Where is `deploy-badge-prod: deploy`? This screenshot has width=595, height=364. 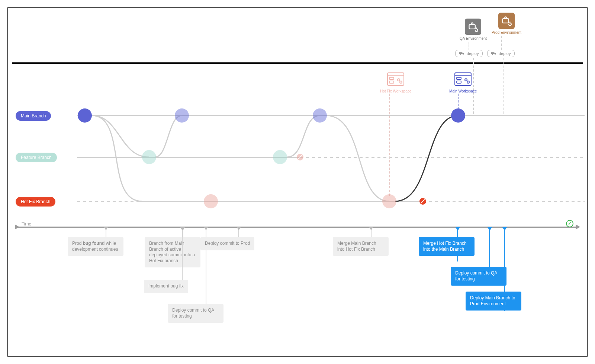
deploy-badge-prod: deploy is located at coordinates (501, 53).